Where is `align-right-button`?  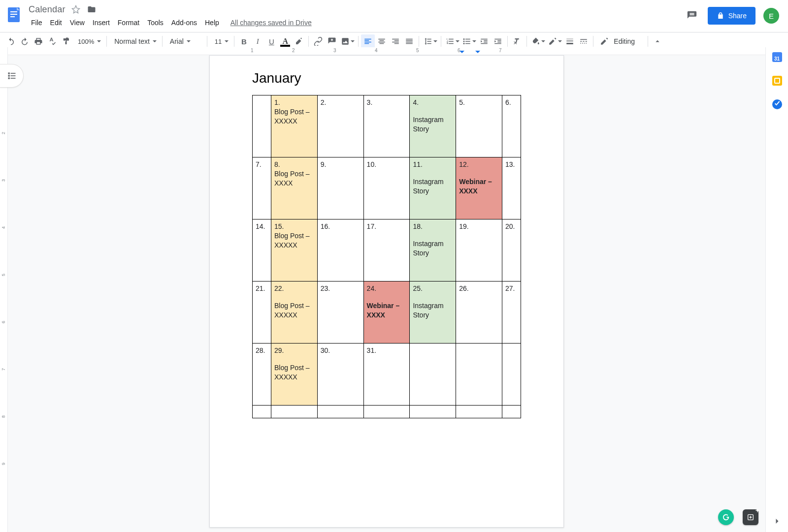 align-right-button is located at coordinates (395, 41).